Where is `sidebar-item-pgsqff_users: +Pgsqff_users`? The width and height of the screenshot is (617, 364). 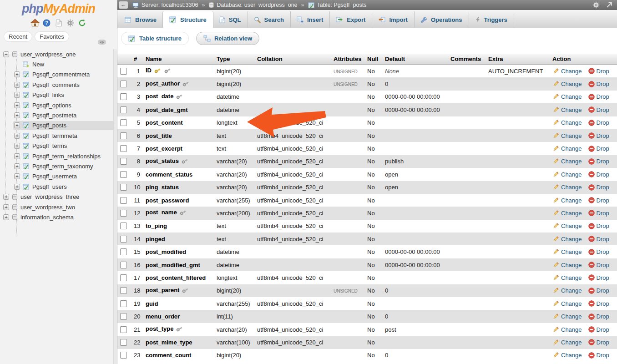
sidebar-item-pgsqff_users: +Pgsqff_users is located at coordinates (56, 187).